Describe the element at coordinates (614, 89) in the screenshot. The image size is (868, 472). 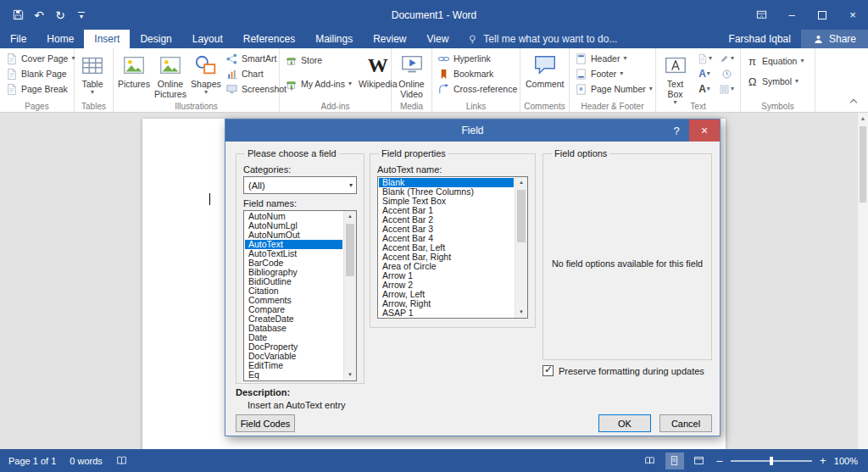
I see `page-number-button: Page Number ▾` at that location.